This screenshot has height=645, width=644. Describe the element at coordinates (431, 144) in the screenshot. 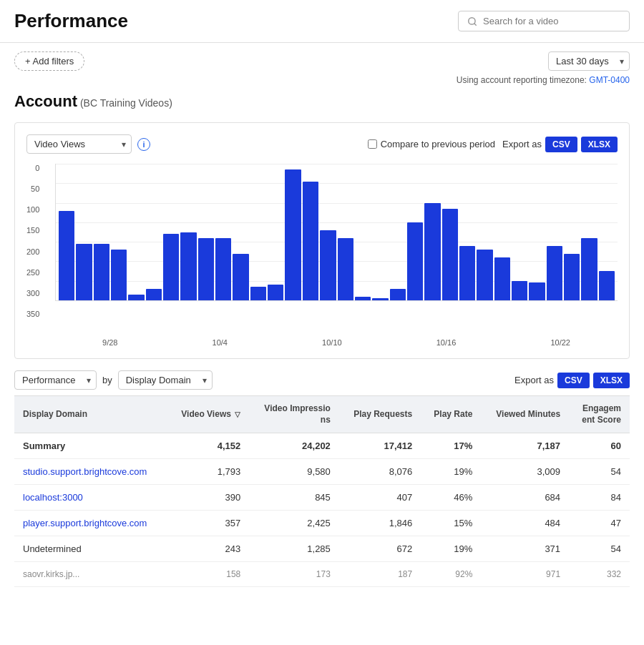

I see `compare-checkbox-label: Compare to previous period` at that location.